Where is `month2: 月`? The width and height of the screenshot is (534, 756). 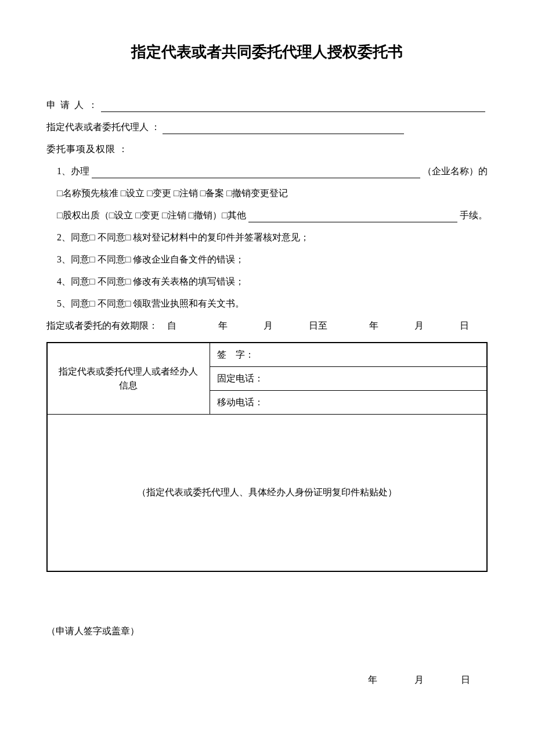 month2: 月 is located at coordinates (419, 326).